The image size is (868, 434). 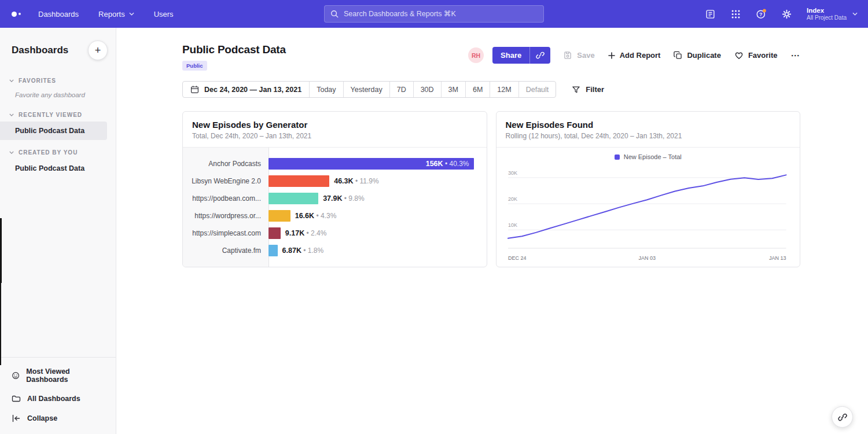 I want to click on date-preset-default: Default, so click(x=537, y=89).